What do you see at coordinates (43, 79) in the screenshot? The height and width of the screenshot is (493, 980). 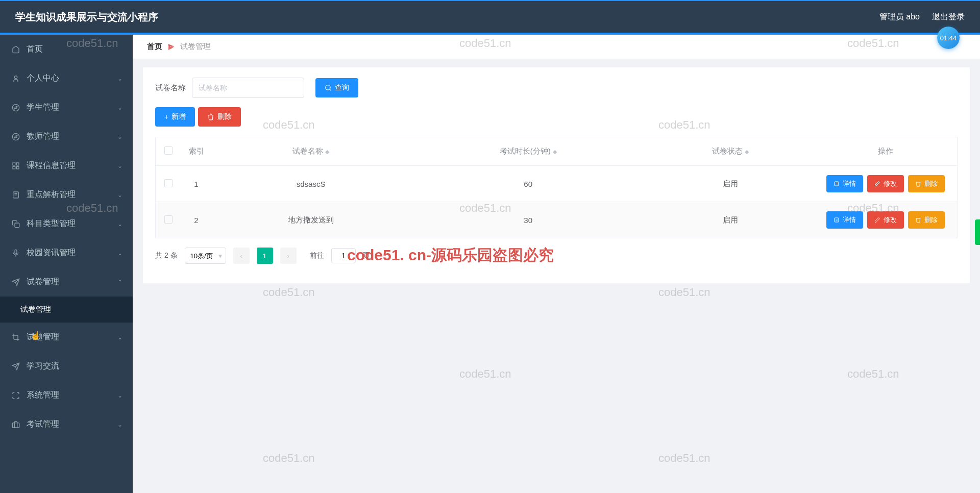 I see `sidebar-label: 个人中心` at bounding box center [43, 79].